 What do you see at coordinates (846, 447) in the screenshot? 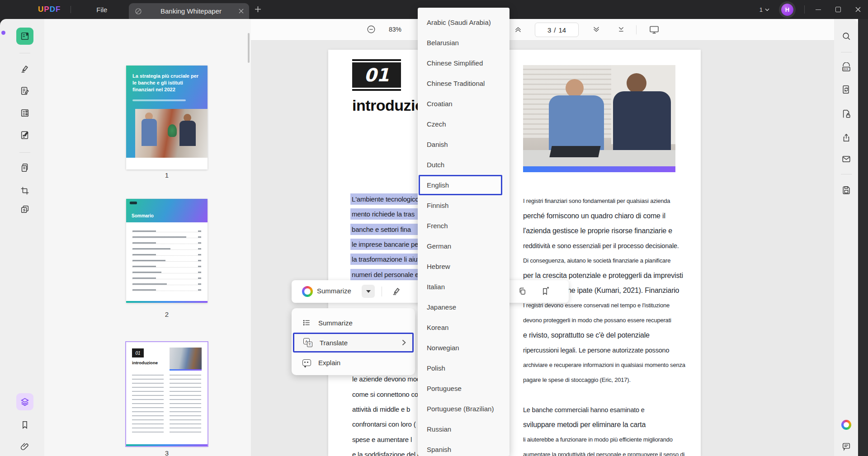
I see `annotation-icon` at bounding box center [846, 447].